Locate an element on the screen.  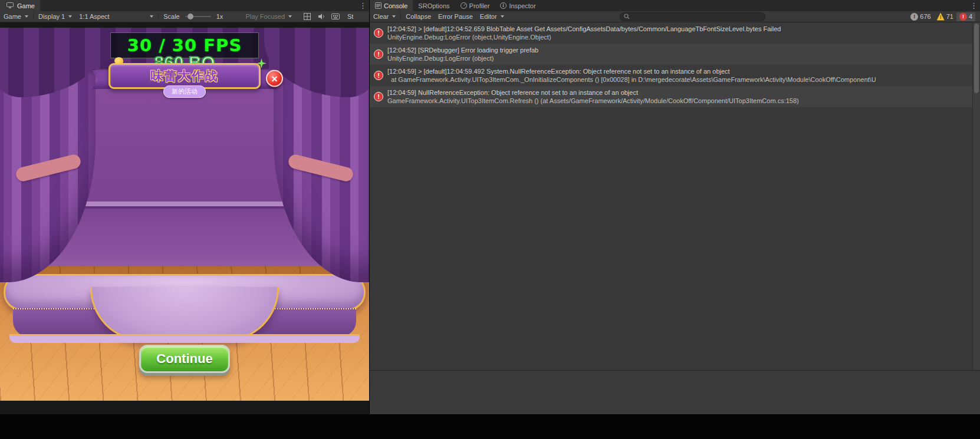
banner-ornament is located at coordinates (119, 61).